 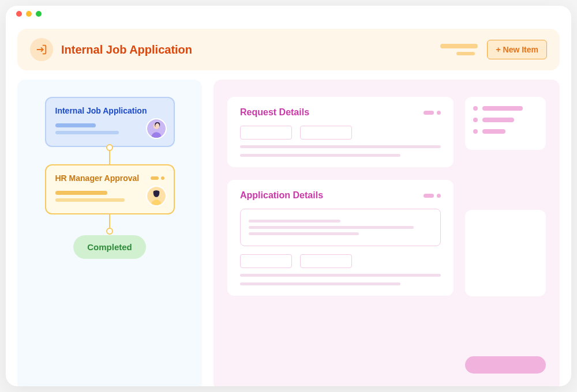 What do you see at coordinates (98, 178) in the screenshot?
I see `workflow-step-title: HR Manager Approval` at bounding box center [98, 178].